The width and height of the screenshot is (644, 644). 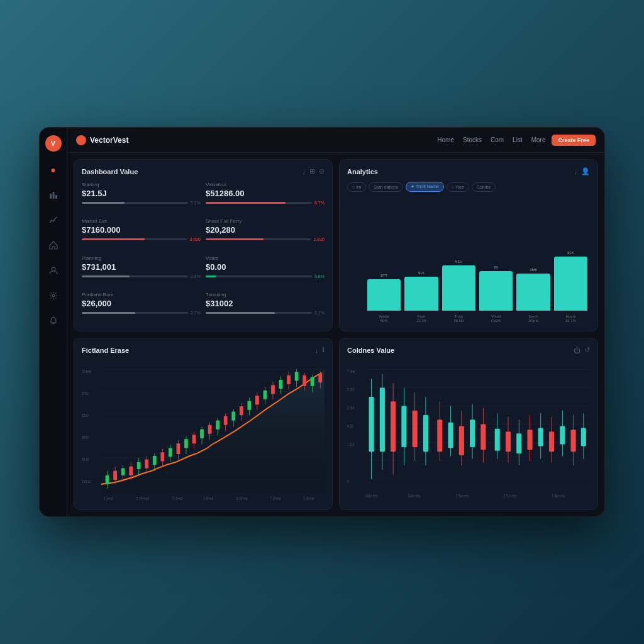 I want to click on metric-bar-container: 2.9%, so click(x=141, y=277).